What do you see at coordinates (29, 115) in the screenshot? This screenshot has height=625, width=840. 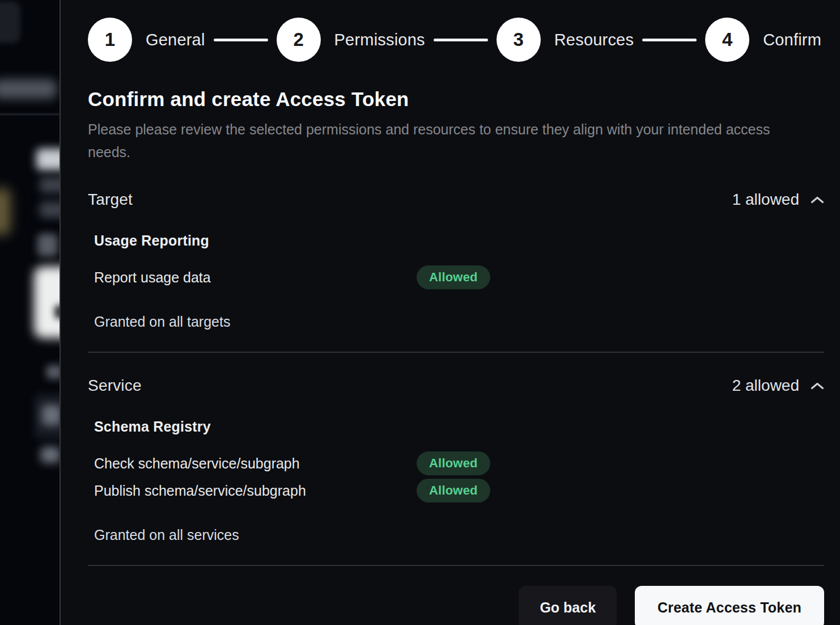 I see `blurred-bg-divider` at bounding box center [29, 115].